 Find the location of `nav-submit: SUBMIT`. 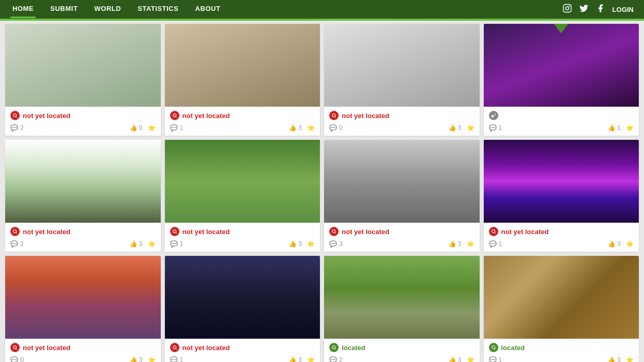

nav-submit: SUBMIT is located at coordinates (64, 9).